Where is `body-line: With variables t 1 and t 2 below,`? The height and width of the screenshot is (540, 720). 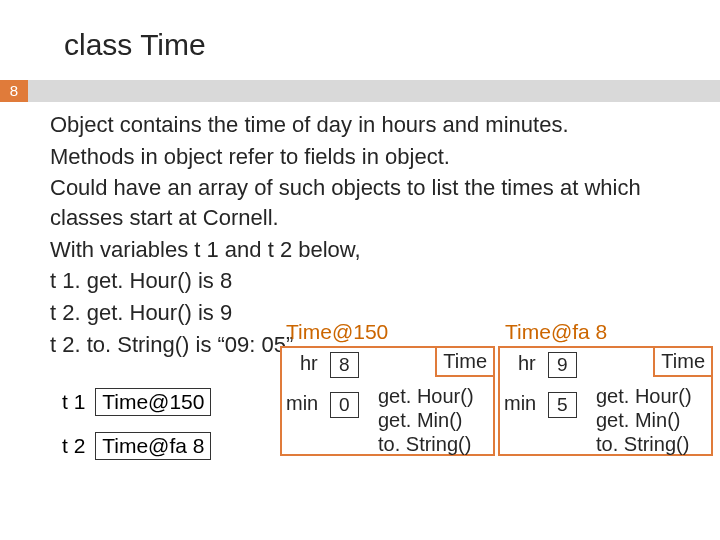
body-line: With variables t 1 and t 2 below, is located at coordinates (375, 250).